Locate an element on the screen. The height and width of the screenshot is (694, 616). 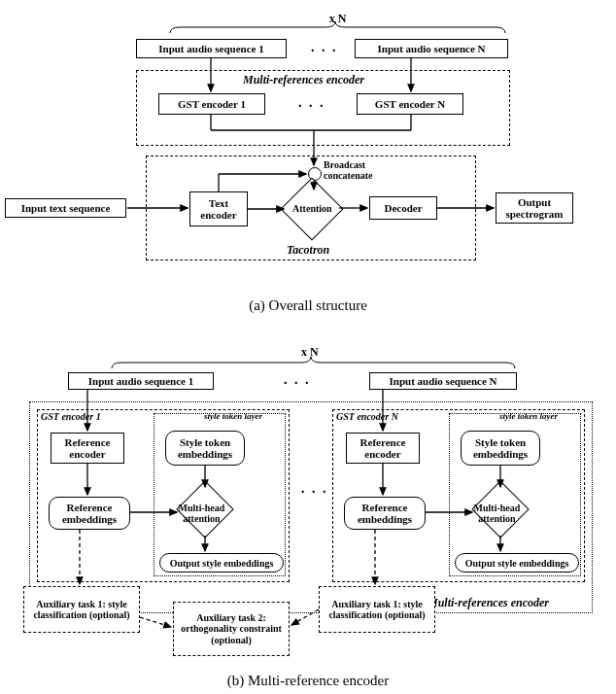
decoder: Decoder is located at coordinates (403, 208).